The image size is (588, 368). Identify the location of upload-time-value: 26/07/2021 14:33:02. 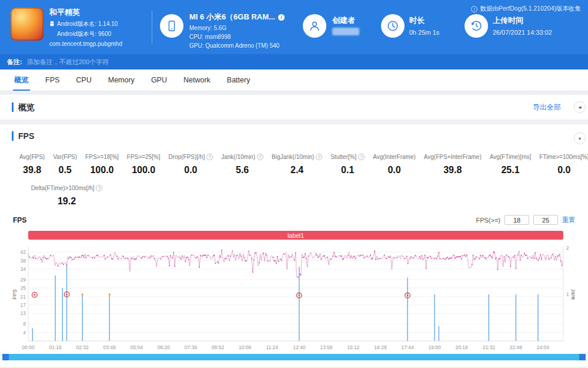
(522, 32).